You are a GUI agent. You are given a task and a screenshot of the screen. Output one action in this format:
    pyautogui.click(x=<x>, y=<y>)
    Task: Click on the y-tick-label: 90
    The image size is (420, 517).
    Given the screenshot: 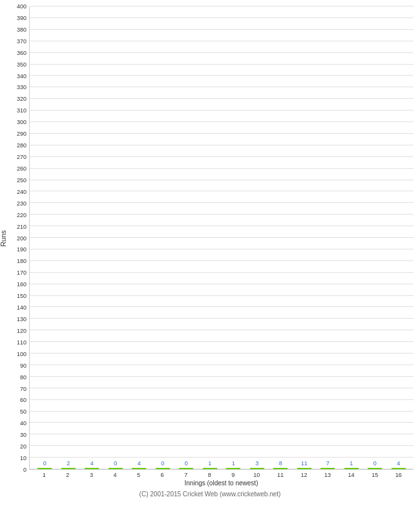 What is the action you would take?
    pyautogui.click(x=23, y=366)
    